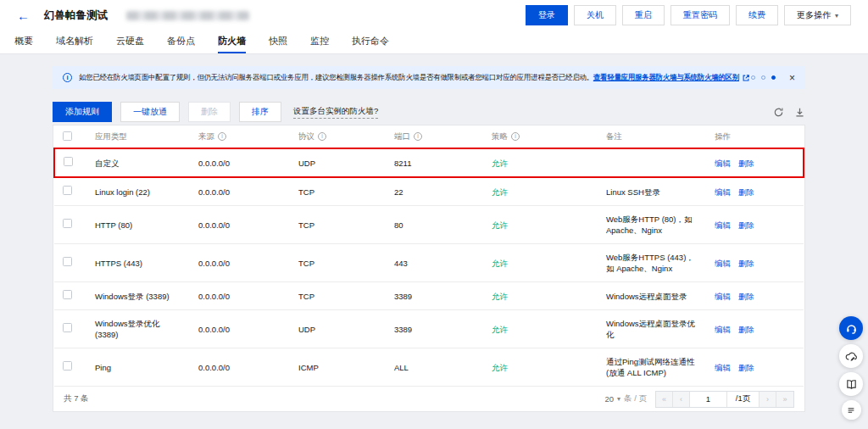 The image size is (868, 429). Describe the element at coordinates (700, 15) in the screenshot. I see `reset-password-button: 重置密码` at that location.